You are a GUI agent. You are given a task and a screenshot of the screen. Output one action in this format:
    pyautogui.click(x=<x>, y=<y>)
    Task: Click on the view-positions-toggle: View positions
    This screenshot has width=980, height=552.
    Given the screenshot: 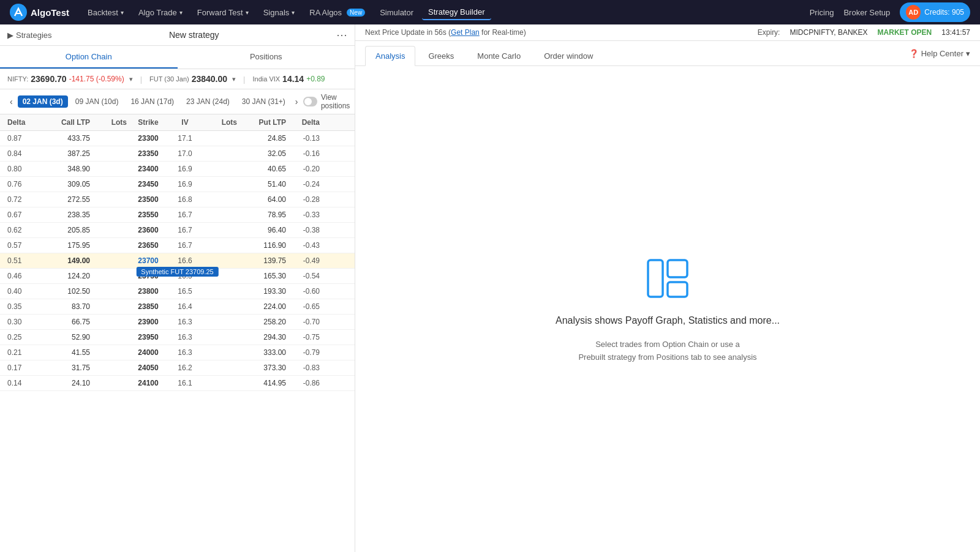 What is the action you would take?
    pyautogui.click(x=330, y=102)
    